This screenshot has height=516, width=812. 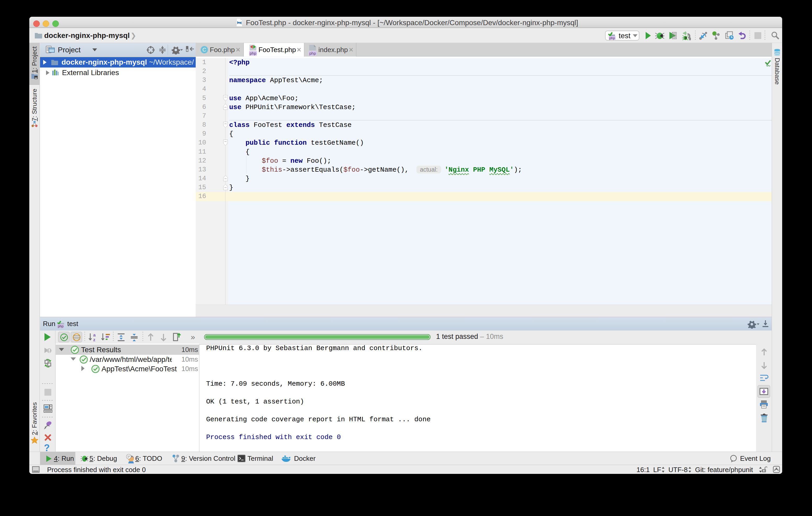 What do you see at coordinates (94, 335) in the screenshot?
I see `svg-text: a` at bounding box center [94, 335].